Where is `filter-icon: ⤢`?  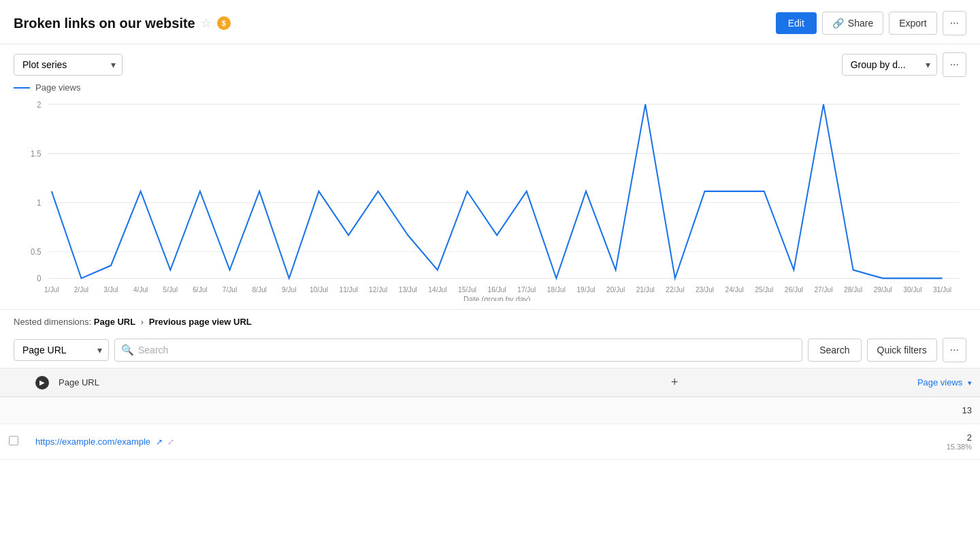 filter-icon: ⤢ is located at coordinates (171, 442).